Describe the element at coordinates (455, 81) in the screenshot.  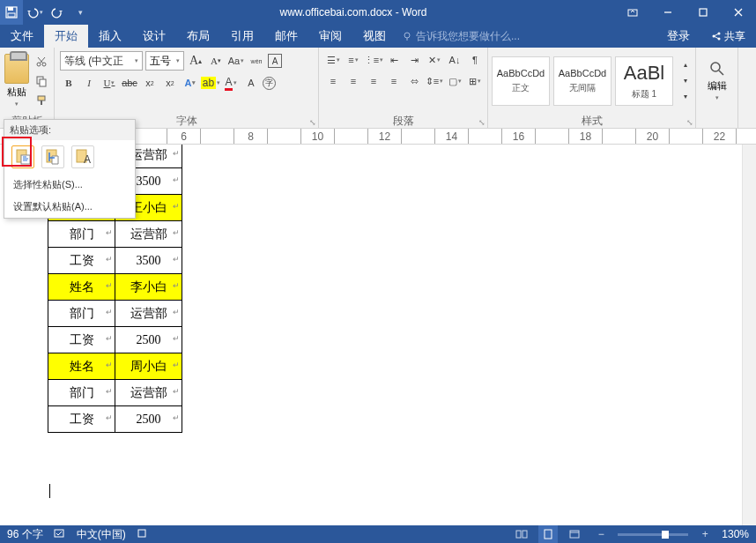
I see `shading-button: ▢▾` at that location.